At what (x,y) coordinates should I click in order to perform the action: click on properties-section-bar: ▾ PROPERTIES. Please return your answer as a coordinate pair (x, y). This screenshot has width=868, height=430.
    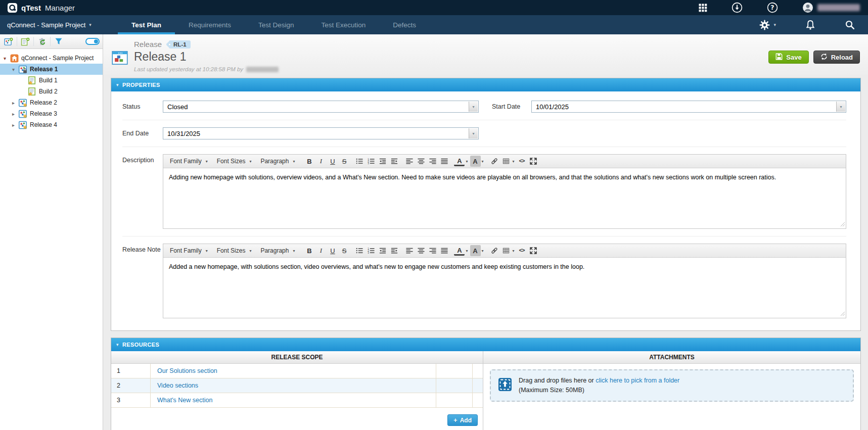
    Looking at the image, I should click on (486, 85).